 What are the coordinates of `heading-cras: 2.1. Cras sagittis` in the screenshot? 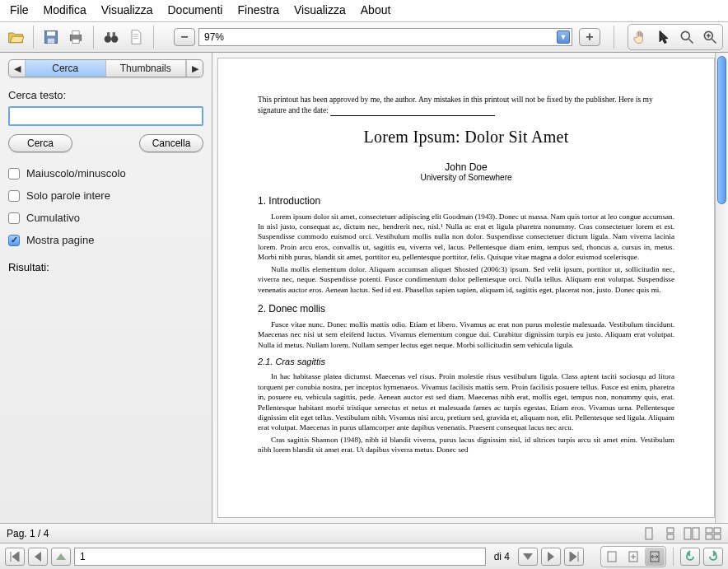 It's located at (466, 361).